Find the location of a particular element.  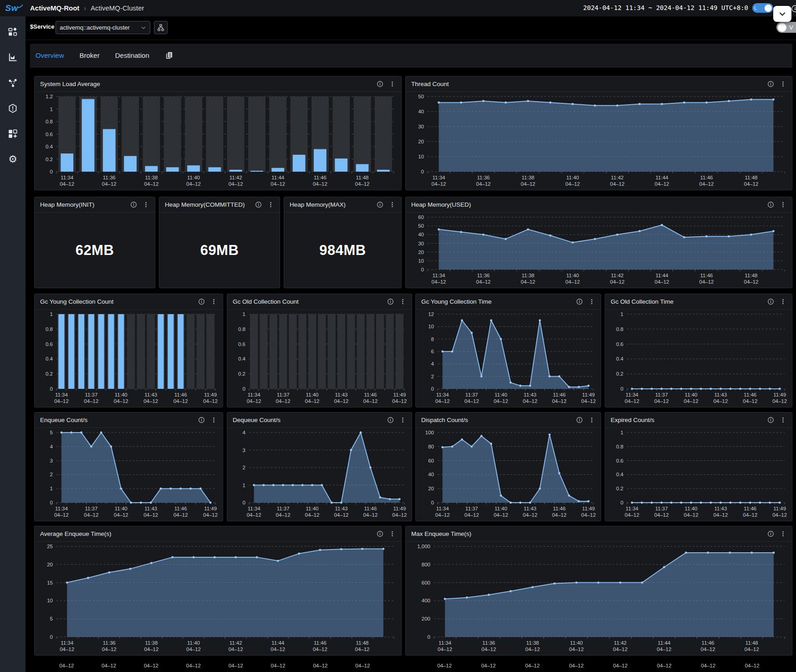

heap-committed-value: 69MB is located at coordinates (219, 250).